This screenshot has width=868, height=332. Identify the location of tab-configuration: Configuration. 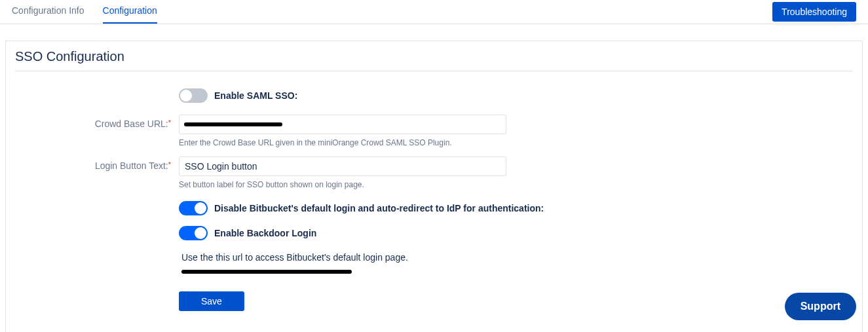
(130, 12).